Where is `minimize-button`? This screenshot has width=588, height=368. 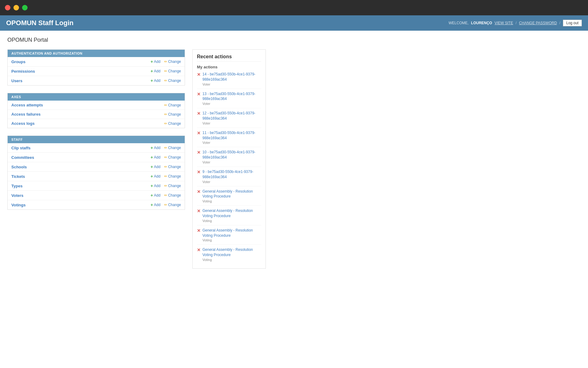
minimize-button is located at coordinates (16, 8).